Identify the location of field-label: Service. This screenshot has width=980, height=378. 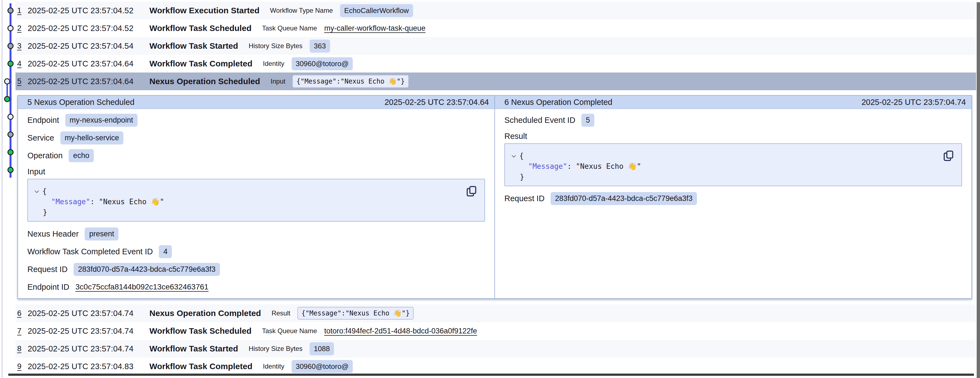
(41, 138).